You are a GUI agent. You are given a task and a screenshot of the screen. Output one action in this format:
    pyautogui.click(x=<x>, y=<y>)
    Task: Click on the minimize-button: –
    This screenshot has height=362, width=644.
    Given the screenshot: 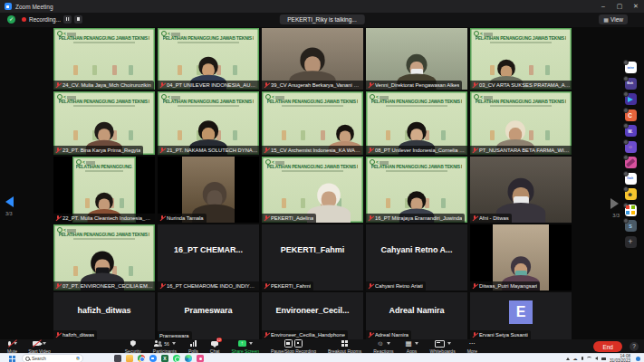 What is the action you would take?
    pyautogui.click(x=603, y=6)
    